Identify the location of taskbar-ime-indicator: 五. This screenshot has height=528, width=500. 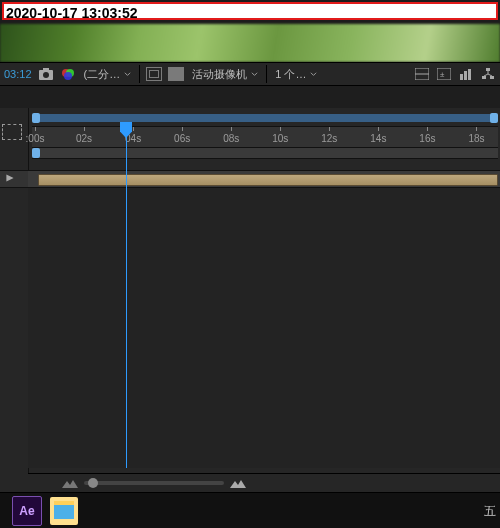
(490, 512).